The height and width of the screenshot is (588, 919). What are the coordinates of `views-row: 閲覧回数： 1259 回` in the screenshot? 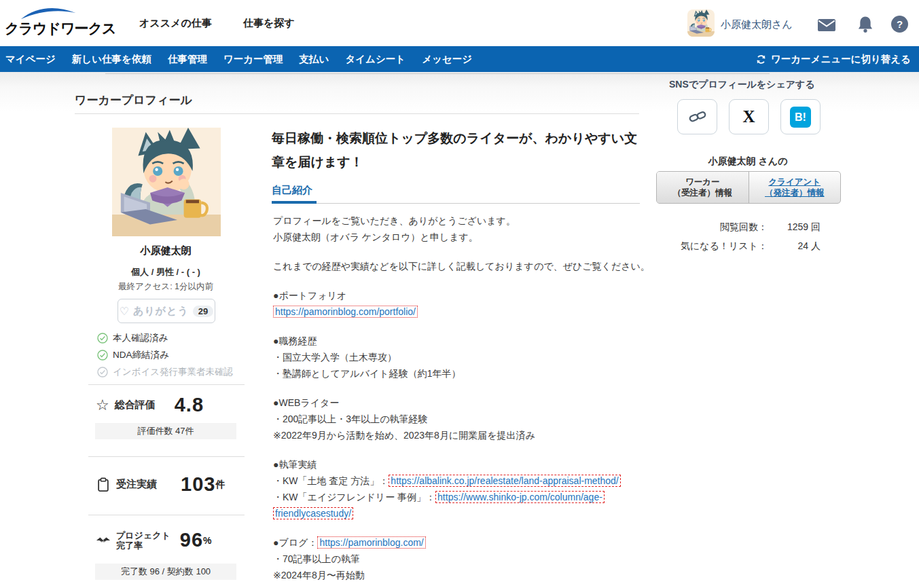 It's located at (747, 227).